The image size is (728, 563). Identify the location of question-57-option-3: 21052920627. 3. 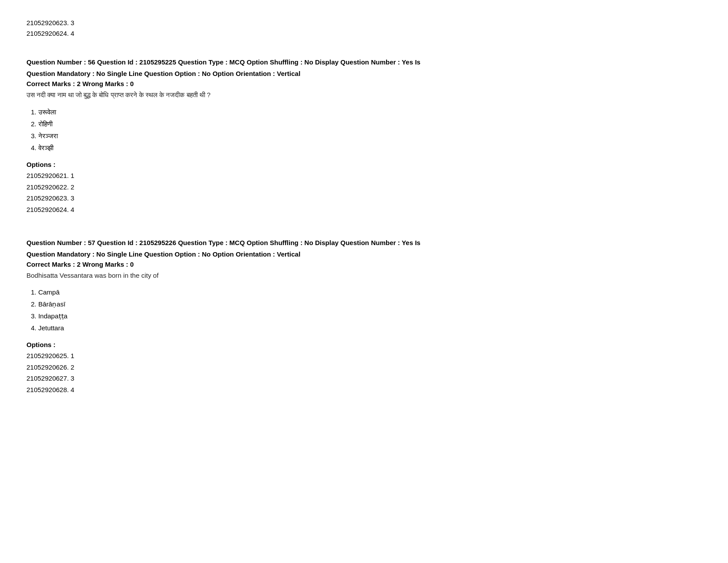
(364, 378).